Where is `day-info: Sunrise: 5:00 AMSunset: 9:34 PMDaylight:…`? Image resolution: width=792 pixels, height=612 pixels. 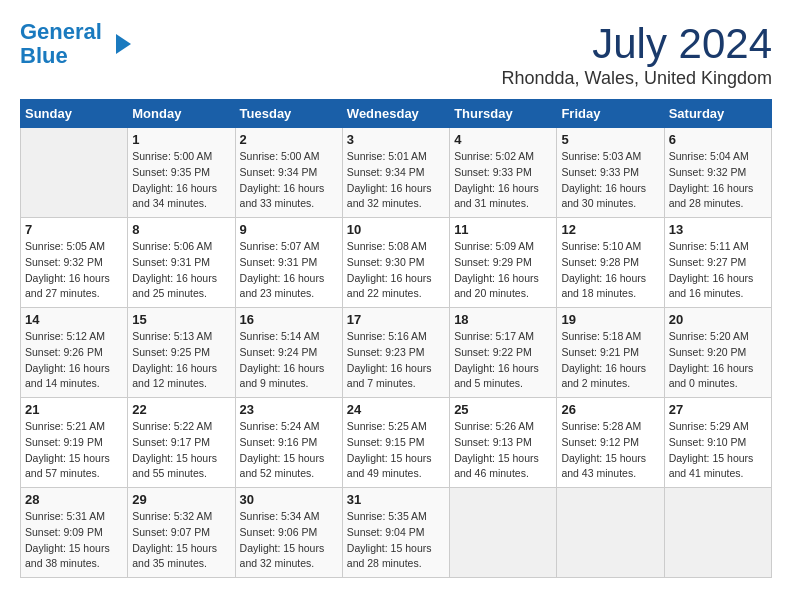
day-info: Sunrise: 5:00 AMSunset: 9:34 PMDaylight:… is located at coordinates (289, 180).